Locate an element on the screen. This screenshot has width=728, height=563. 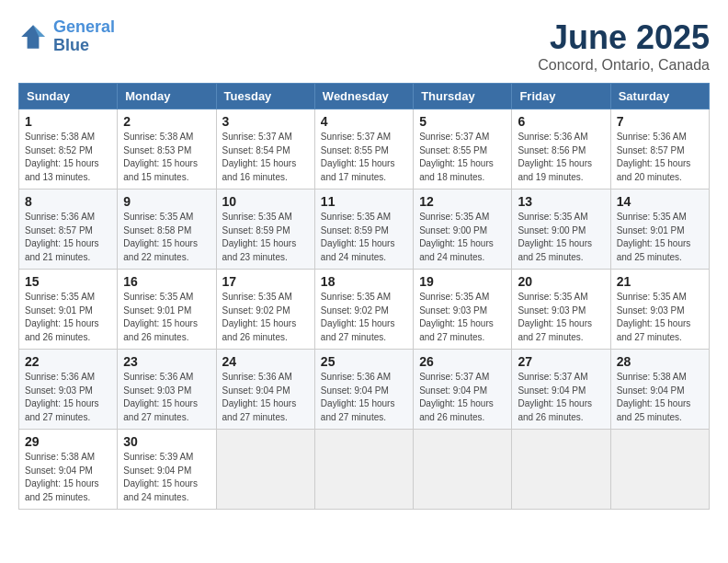
day-number: 20 is located at coordinates (561, 282).